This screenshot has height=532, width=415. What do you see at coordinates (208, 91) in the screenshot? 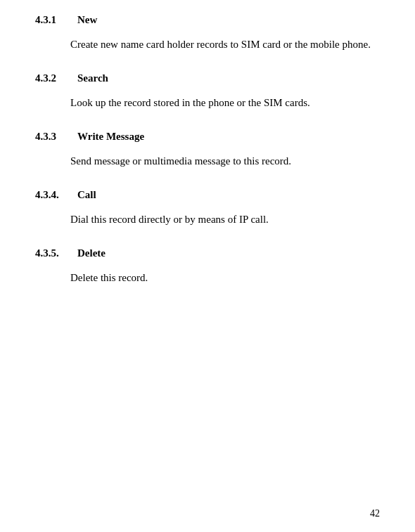
I see `section-4-3-2: 4.3.2 Search Look up the record stored i…` at bounding box center [208, 91].